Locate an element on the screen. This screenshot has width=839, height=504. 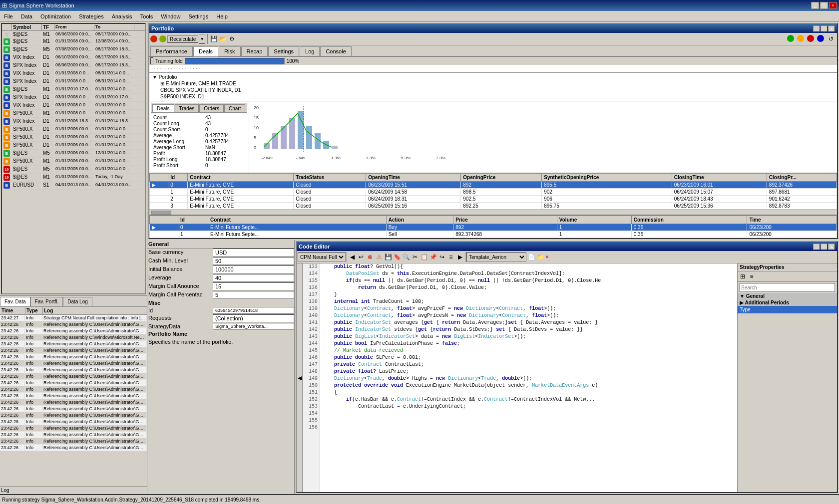
tree-node-emini: ⊞ E-Mini Future, CME M1 TRADE is located at coordinates (497, 84).